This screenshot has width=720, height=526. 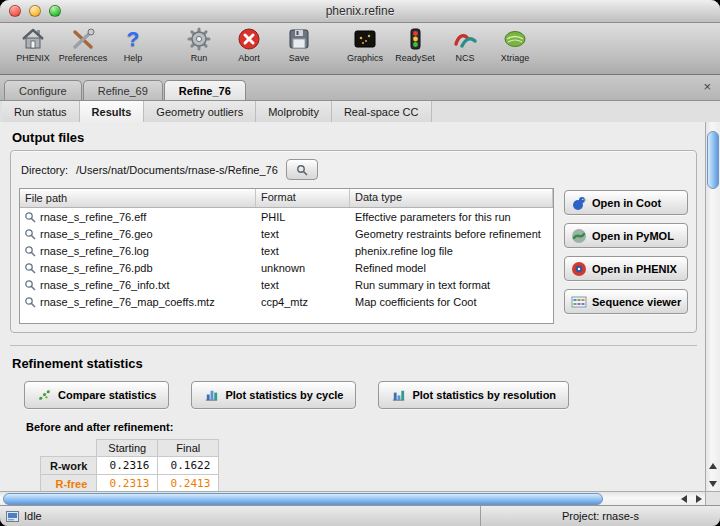 What do you see at coordinates (452, 302) in the screenshot?
I see `file-data-type: Map coefficients for Coot` at bounding box center [452, 302].